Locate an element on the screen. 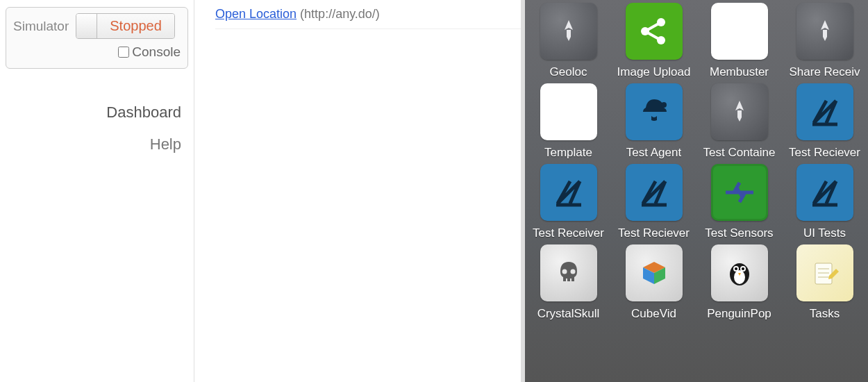 This screenshot has height=382, width=868. app-share-receive: Share Receiv is located at coordinates (825, 41).